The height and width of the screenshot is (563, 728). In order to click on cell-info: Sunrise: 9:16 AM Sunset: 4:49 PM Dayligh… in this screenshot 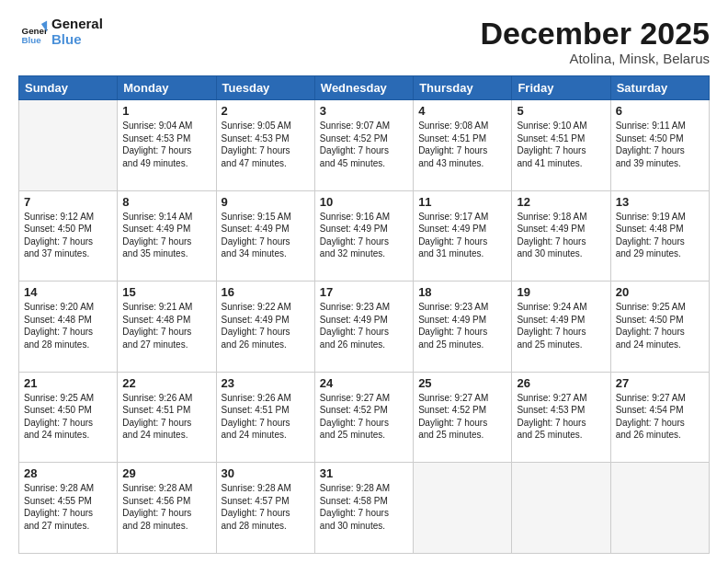, I will do `click(364, 236)`.